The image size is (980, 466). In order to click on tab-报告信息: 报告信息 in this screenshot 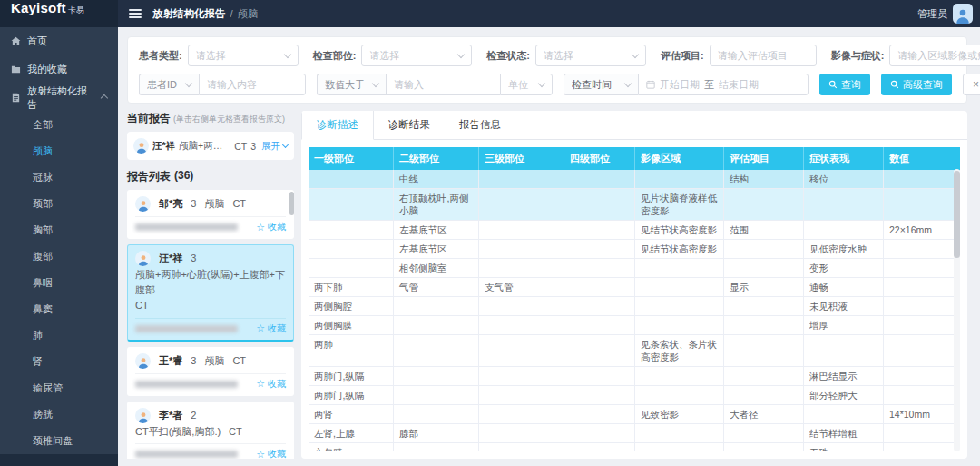, I will do `click(480, 125)`.